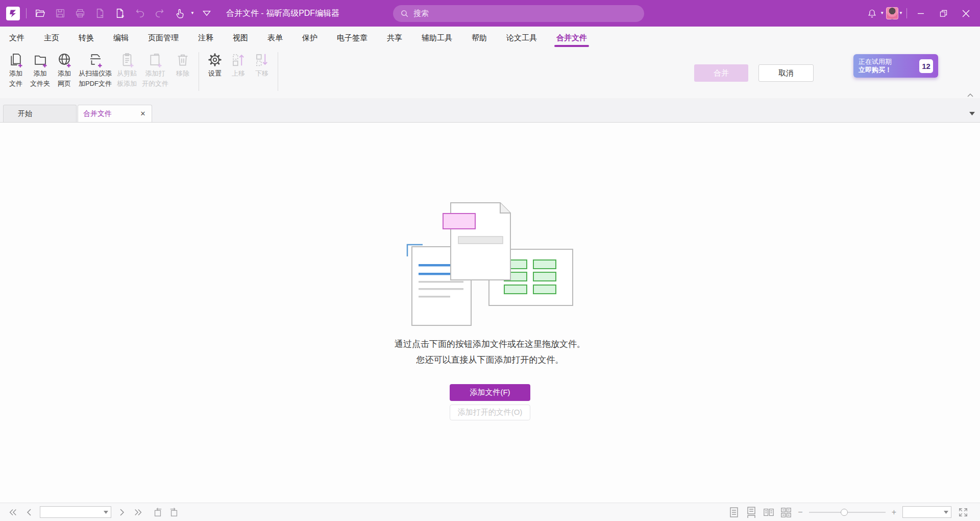 Image resolution: width=980 pixels, height=521 pixels. I want to click on ribbon: 文件 主页 转换 编辑 页面管理 注释 视图 表单 保护 电子签章 共享 辅助工…, so click(490, 62).